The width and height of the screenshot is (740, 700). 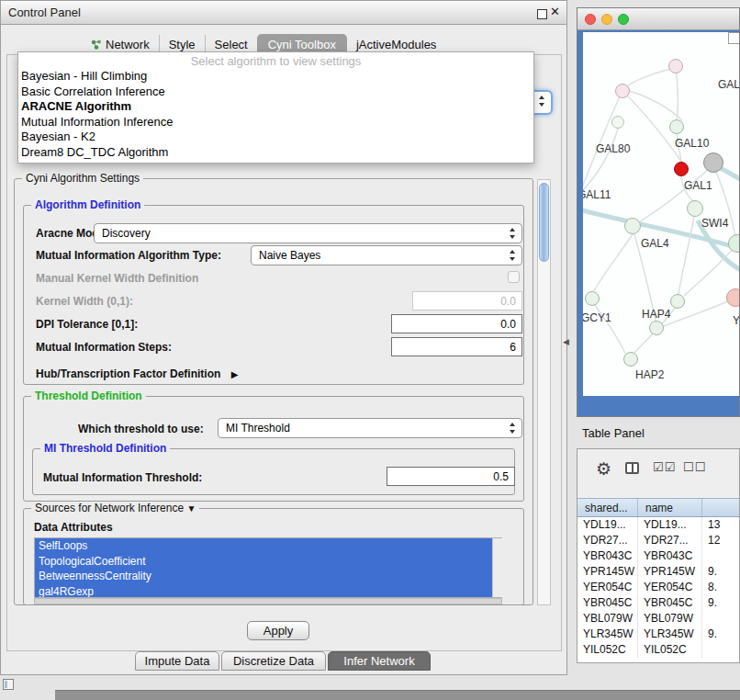 I want to click on tab-infer-network: Infer Network, so click(x=379, y=661).